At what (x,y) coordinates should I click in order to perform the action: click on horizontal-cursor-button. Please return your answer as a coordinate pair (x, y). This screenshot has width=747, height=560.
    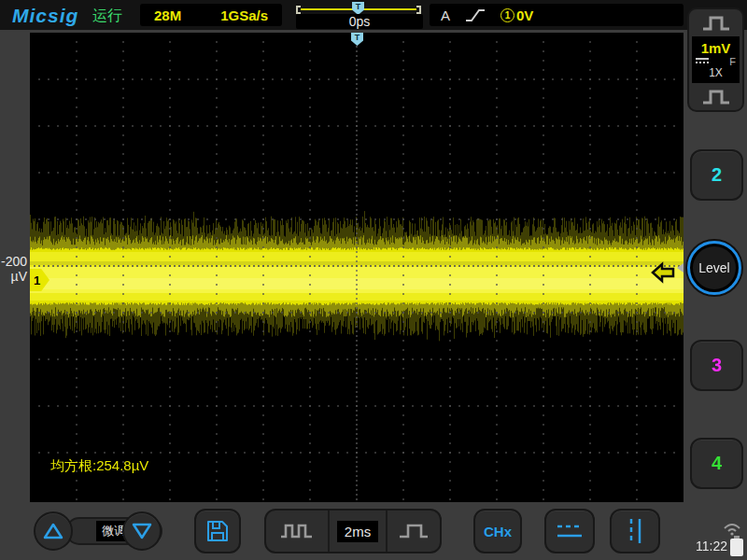
    Looking at the image, I should click on (570, 531).